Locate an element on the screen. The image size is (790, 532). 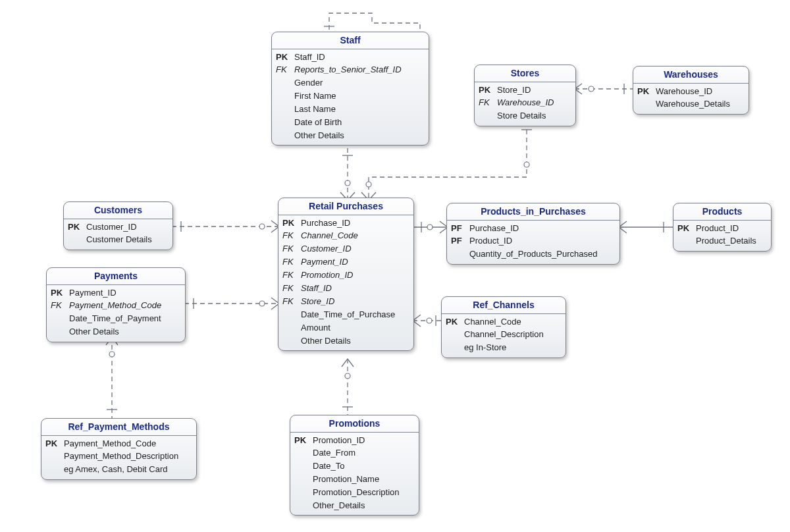
attribute-name: Product_Details is located at coordinates (726, 241).